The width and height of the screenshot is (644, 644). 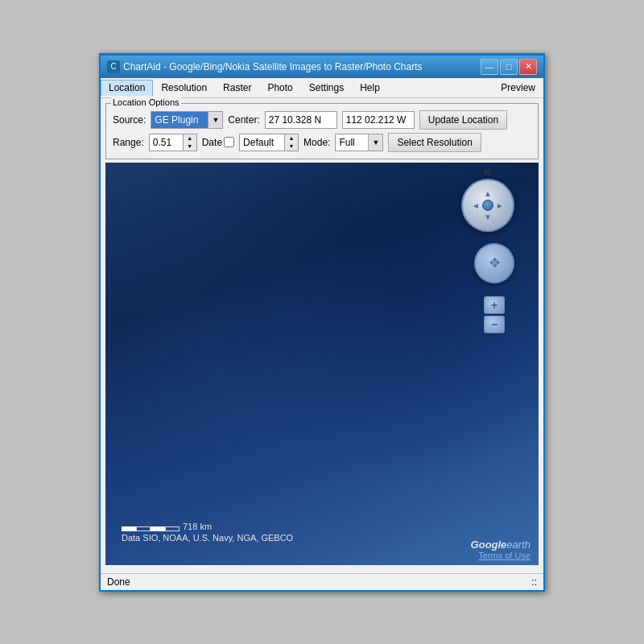 I want to click on earth-text: earth, so click(x=518, y=544).